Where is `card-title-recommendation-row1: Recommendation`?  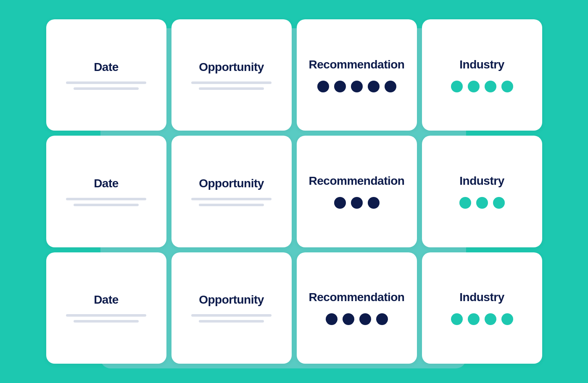 card-title-recommendation-row1: Recommendation is located at coordinates (357, 65).